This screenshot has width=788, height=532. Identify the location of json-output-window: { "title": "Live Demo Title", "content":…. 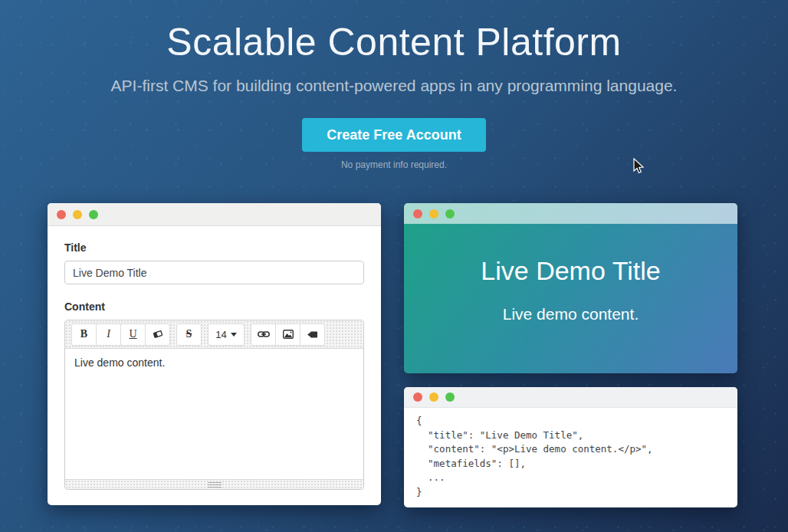
(570, 448).